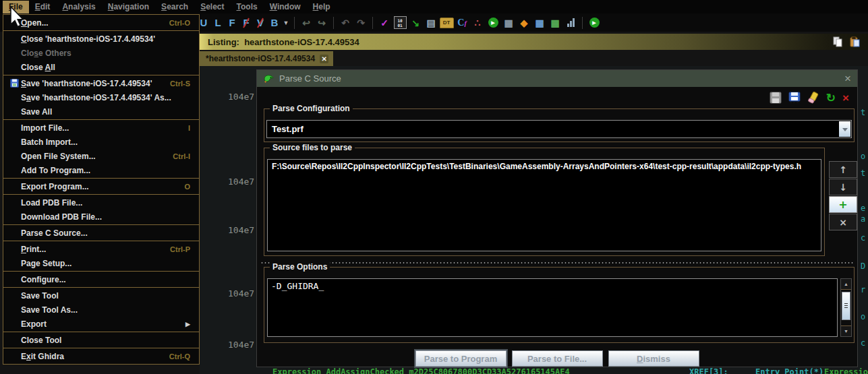  I want to click on memory-chip-icon: ▦, so click(509, 23).